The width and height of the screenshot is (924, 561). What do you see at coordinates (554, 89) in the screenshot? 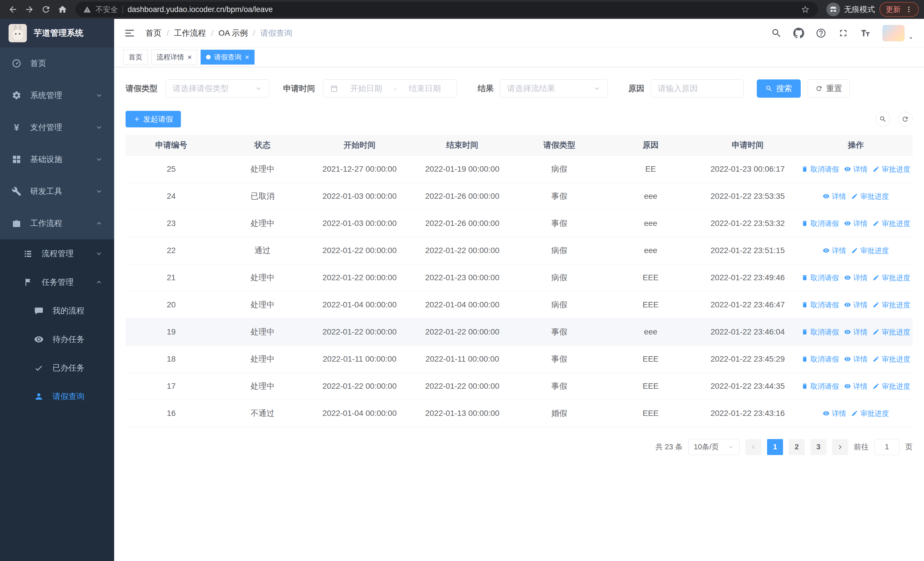
I see `result-select: 请选择流结果` at bounding box center [554, 89].